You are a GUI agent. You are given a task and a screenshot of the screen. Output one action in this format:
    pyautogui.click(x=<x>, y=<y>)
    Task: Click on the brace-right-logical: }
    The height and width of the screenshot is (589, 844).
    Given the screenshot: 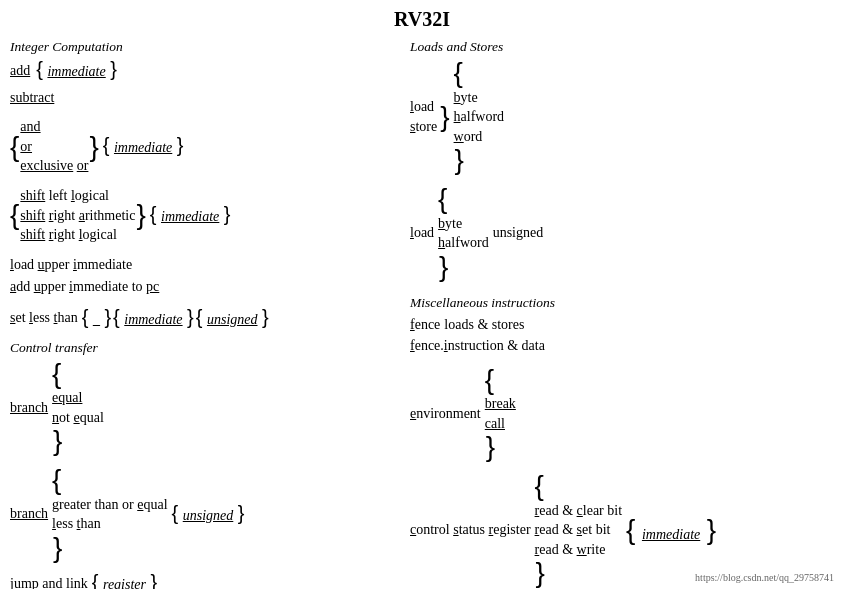 What is the action you would take?
    pyautogui.click(x=94, y=147)
    